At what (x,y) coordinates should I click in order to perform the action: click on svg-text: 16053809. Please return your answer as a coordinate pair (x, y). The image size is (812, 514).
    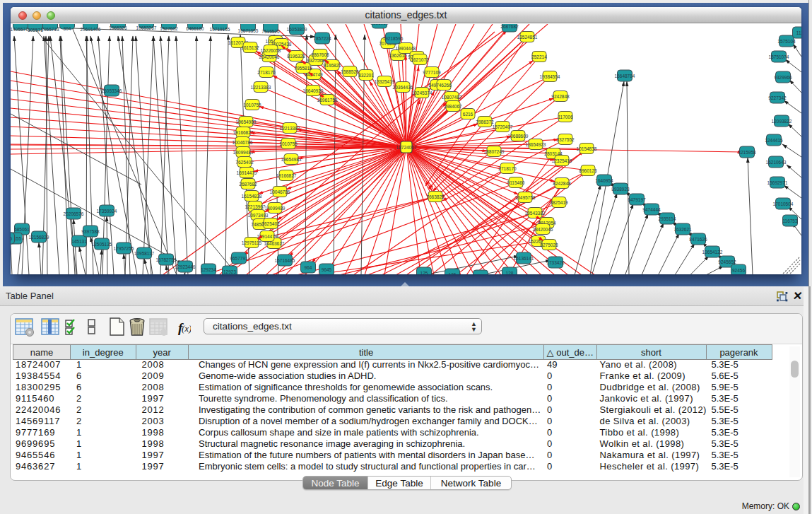
    Looking at the image, I should click on (297, 30).